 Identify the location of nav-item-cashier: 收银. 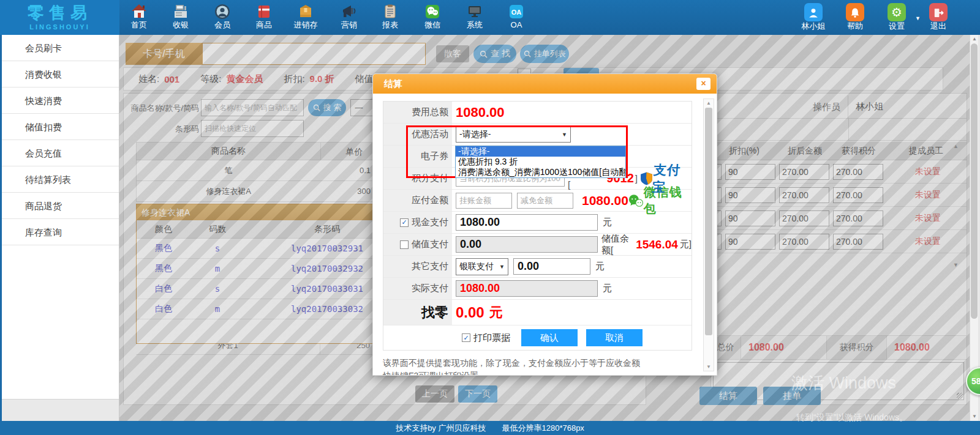
(181, 18).